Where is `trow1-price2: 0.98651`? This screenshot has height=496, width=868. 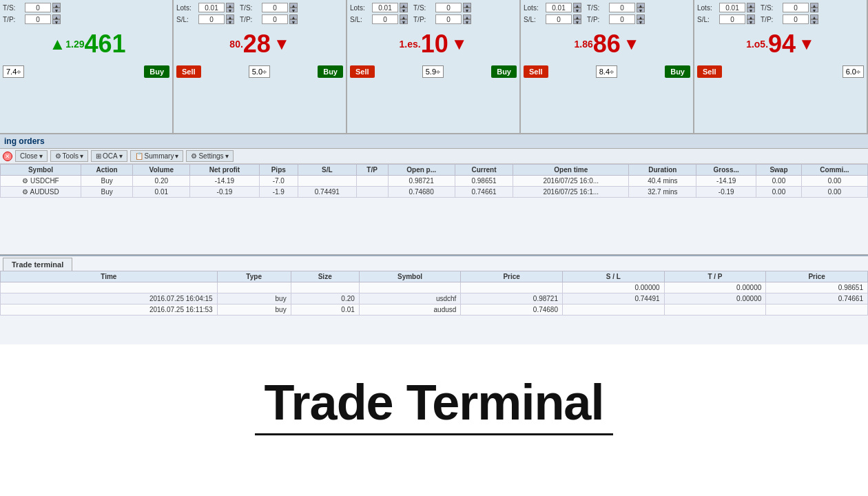
trow1-price2: 0.98651 is located at coordinates (817, 288).